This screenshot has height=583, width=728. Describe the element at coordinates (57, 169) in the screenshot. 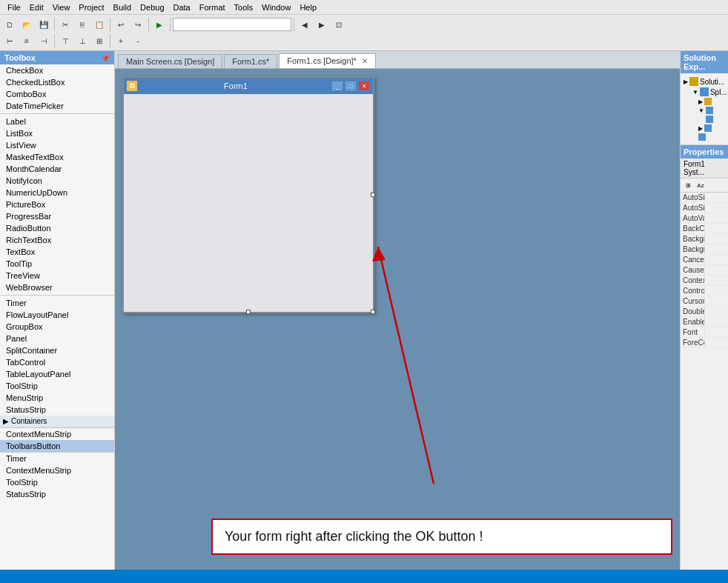

I see `toolbox-item-monthcalendar: MonthCalendar` at that location.